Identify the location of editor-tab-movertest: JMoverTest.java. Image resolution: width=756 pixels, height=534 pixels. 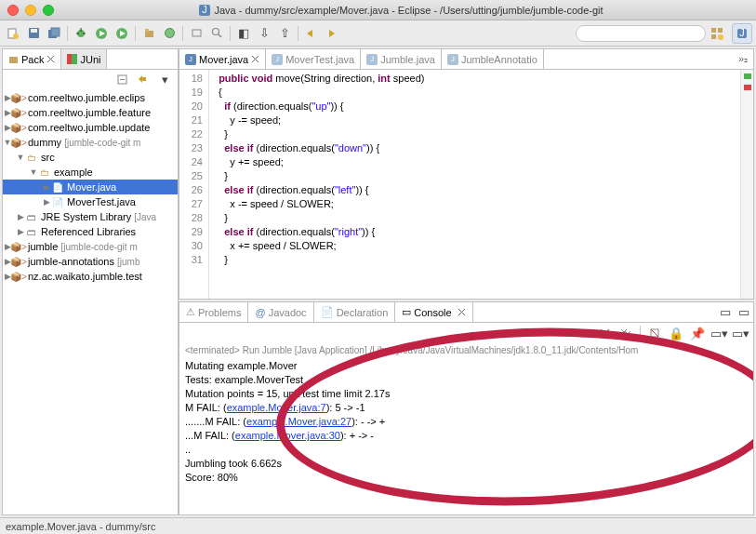
(313, 60).